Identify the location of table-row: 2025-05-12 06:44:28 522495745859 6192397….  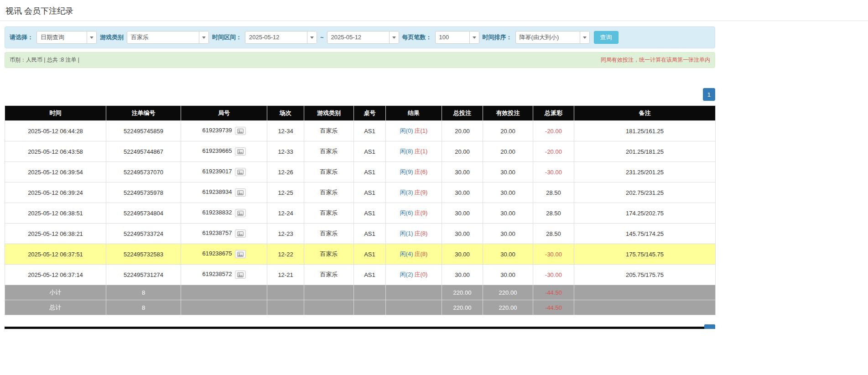
(360, 131).